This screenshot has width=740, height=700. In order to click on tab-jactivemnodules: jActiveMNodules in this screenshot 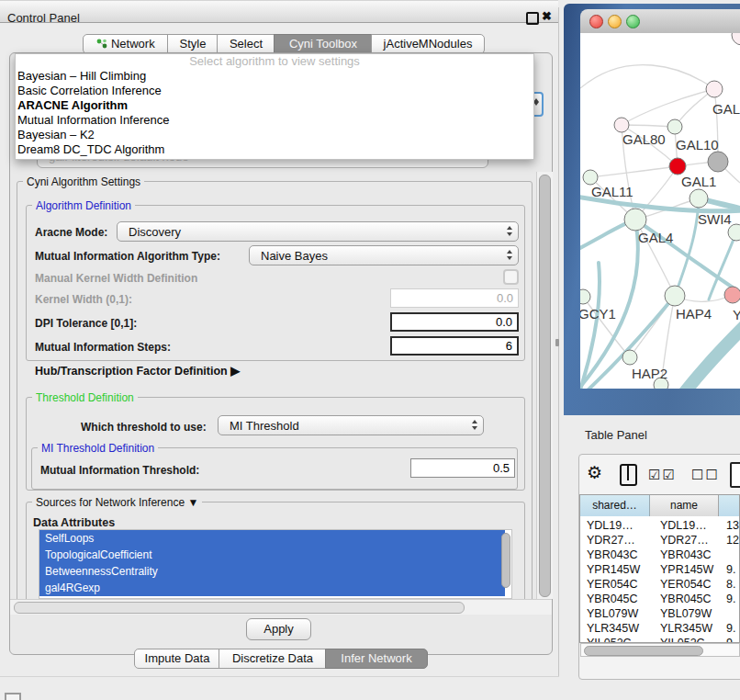, I will do `click(428, 44)`.